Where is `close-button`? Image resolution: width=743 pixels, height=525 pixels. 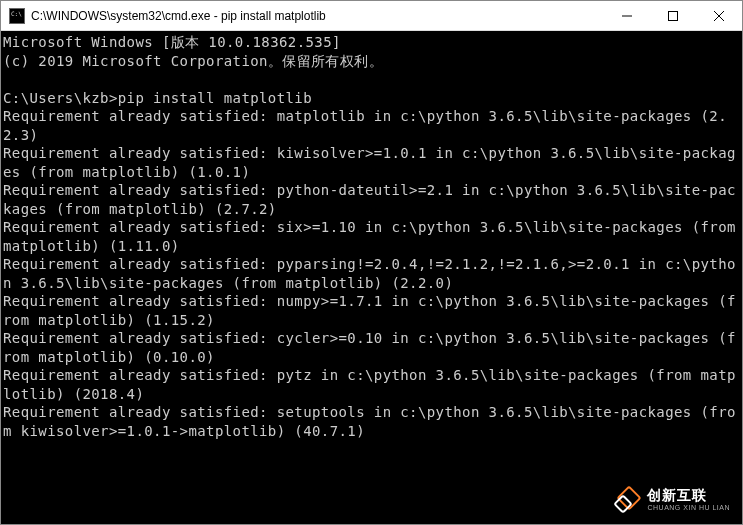 close-button is located at coordinates (719, 16).